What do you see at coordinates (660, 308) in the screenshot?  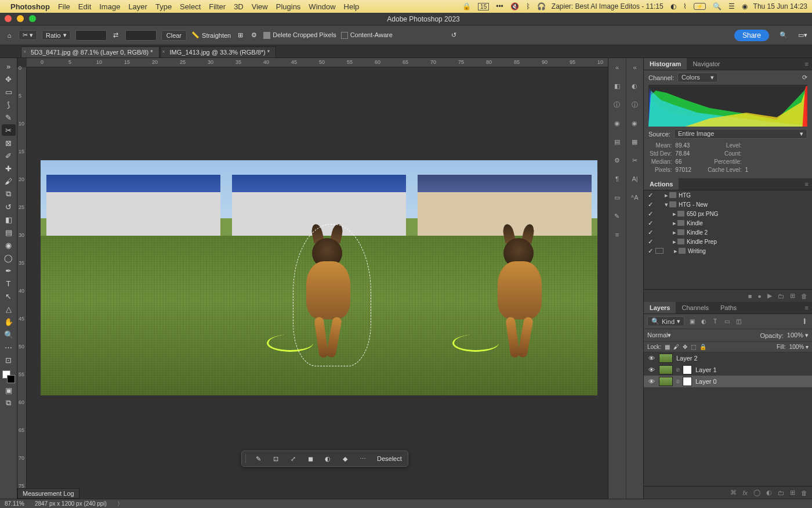 I see `tab-layers: Layers` at bounding box center [660, 308].